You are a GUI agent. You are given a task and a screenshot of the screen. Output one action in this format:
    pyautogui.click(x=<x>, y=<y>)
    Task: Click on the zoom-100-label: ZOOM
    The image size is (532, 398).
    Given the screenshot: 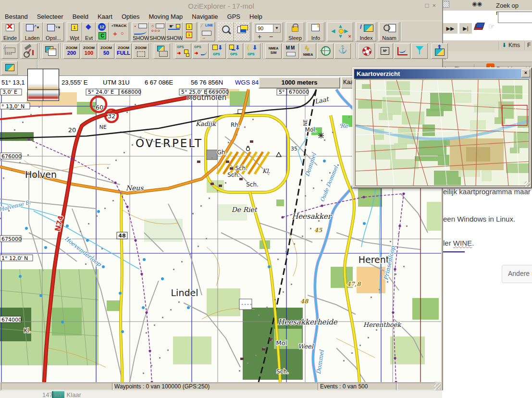 What is the action you would take?
    pyautogui.click(x=89, y=48)
    